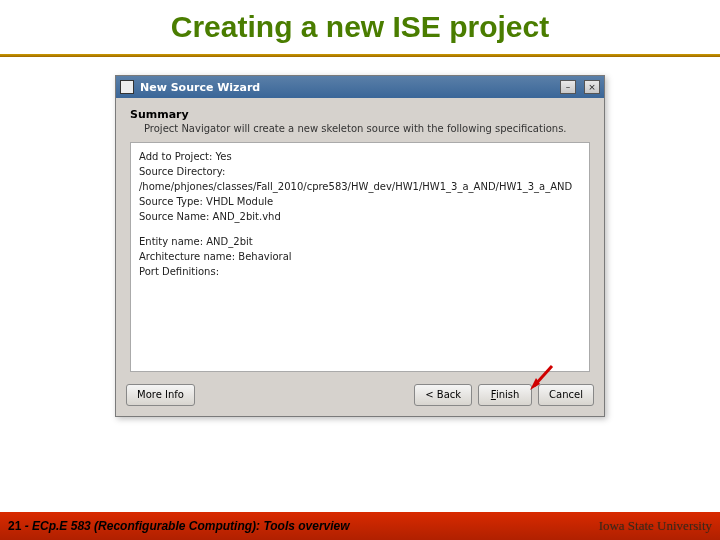 Image resolution: width=720 pixels, height=540 pixels. I want to click on summary-block-entity: Entity name: AND_2bit Architecture name:…, so click(360, 256).